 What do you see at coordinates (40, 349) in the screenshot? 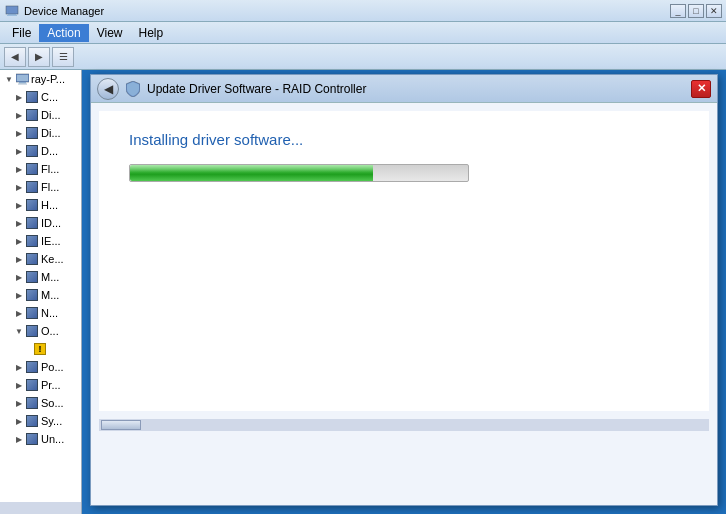
I see `warning-icon: !` at bounding box center [40, 349].